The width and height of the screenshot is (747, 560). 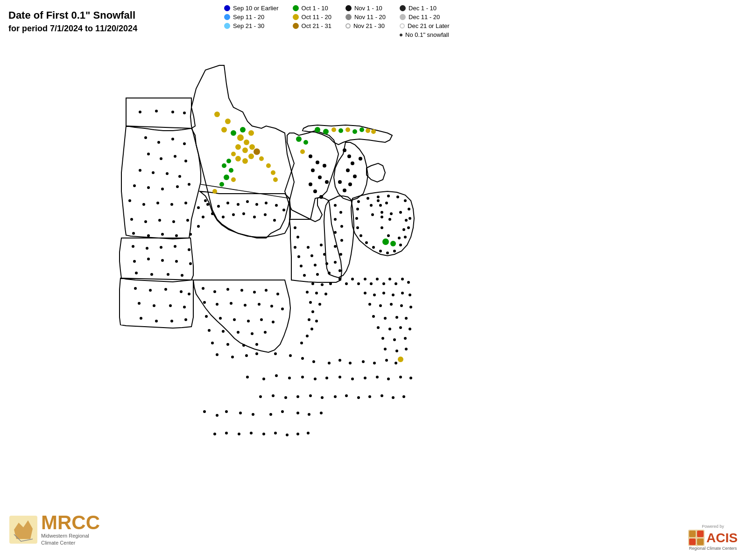 I want to click on state-sd, so click(x=161, y=182).